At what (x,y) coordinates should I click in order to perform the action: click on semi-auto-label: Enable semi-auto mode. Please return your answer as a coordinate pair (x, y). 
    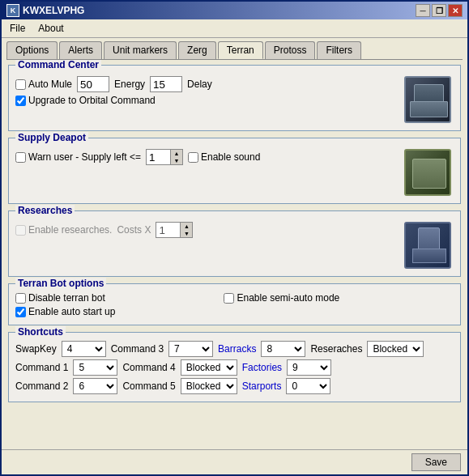
    Looking at the image, I should click on (282, 298).